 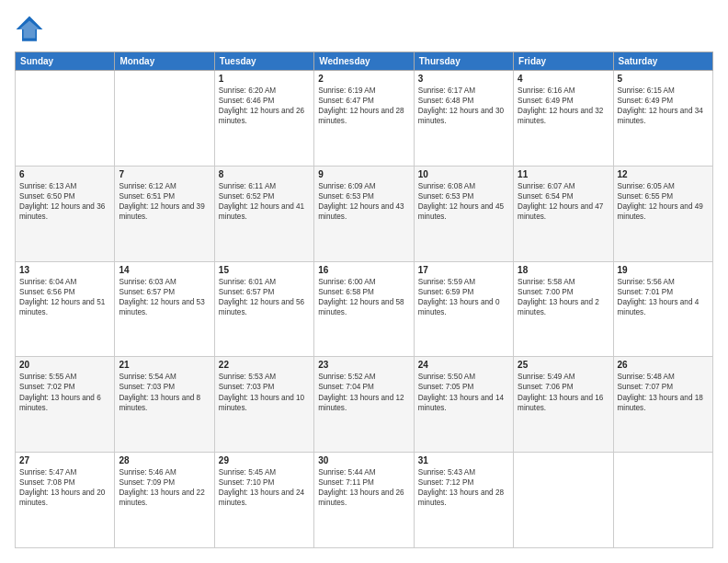 I want to click on calendar-cell: 18Sunrise: 5:58 AM Sunset: 7:00 PM Dayli…, so click(x=563, y=309).